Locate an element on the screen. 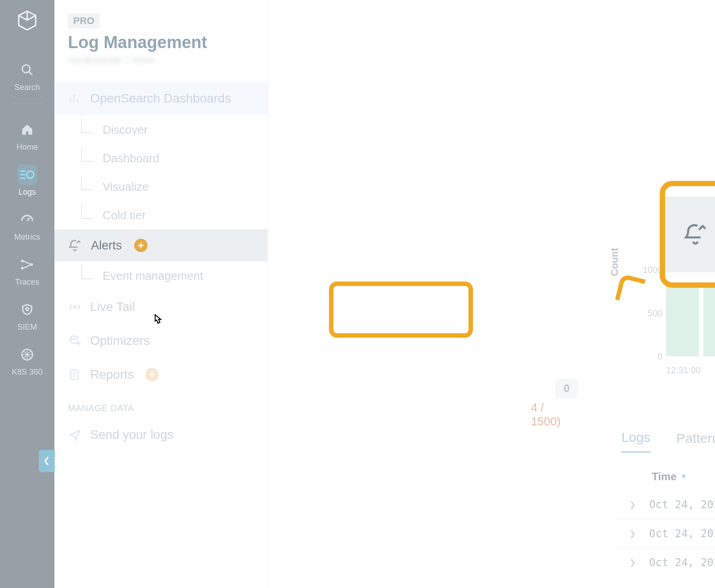 Image resolution: width=715 pixels, height=588 pixels. nav-cold-tier: Cold tier is located at coordinates (161, 215).